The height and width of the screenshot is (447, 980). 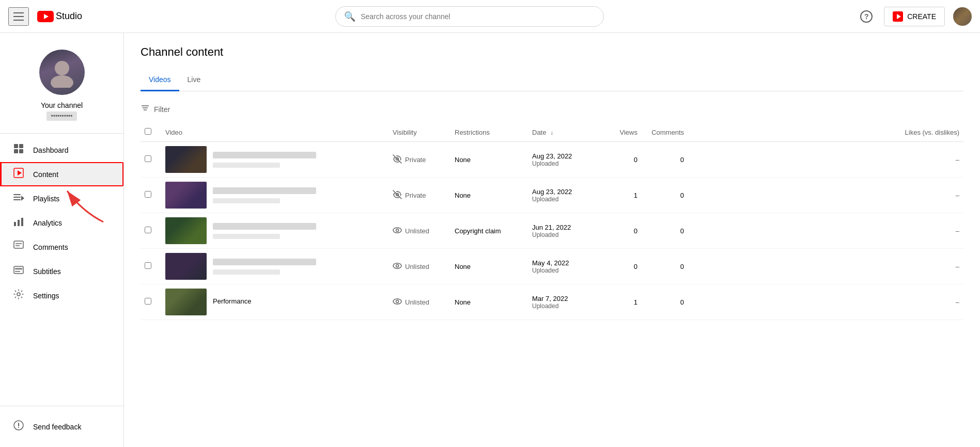 I want to click on sidebar-item-content: Content, so click(x=62, y=174).